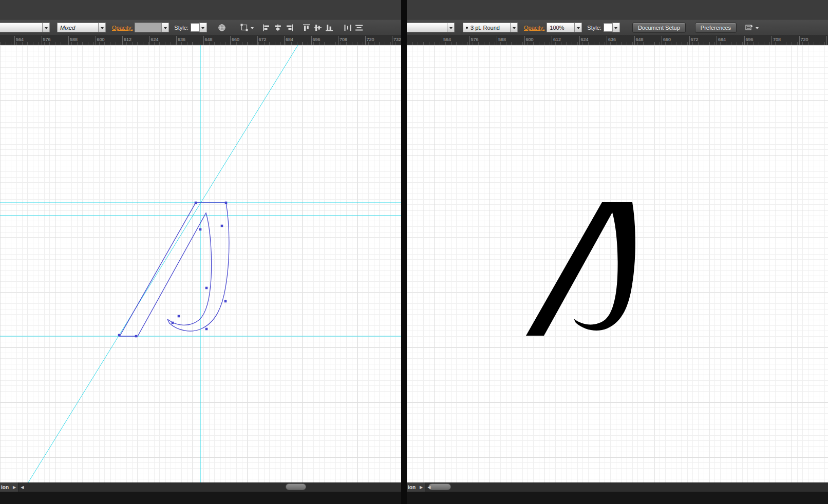 The height and width of the screenshot is (504, 828). What do you see at coordinates (278, 28) in the screenshot?
I see `align-center-horizontal-icon` at bounding box center [278, 28].